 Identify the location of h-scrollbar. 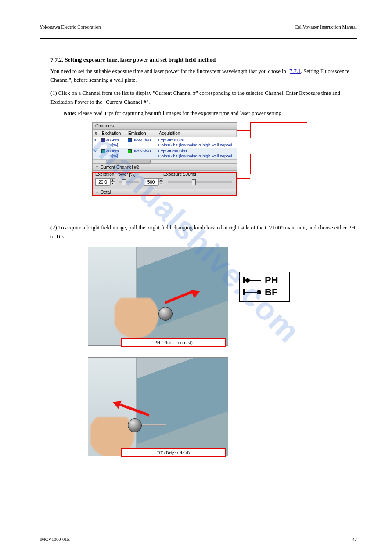
(165, 161).